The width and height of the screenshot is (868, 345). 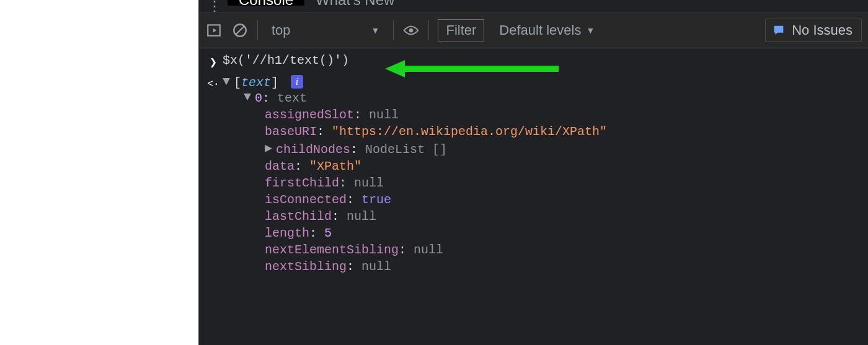 I want to click on prop-nextElementSibling: nextElementSibling: null, so click(x=563, y=250).